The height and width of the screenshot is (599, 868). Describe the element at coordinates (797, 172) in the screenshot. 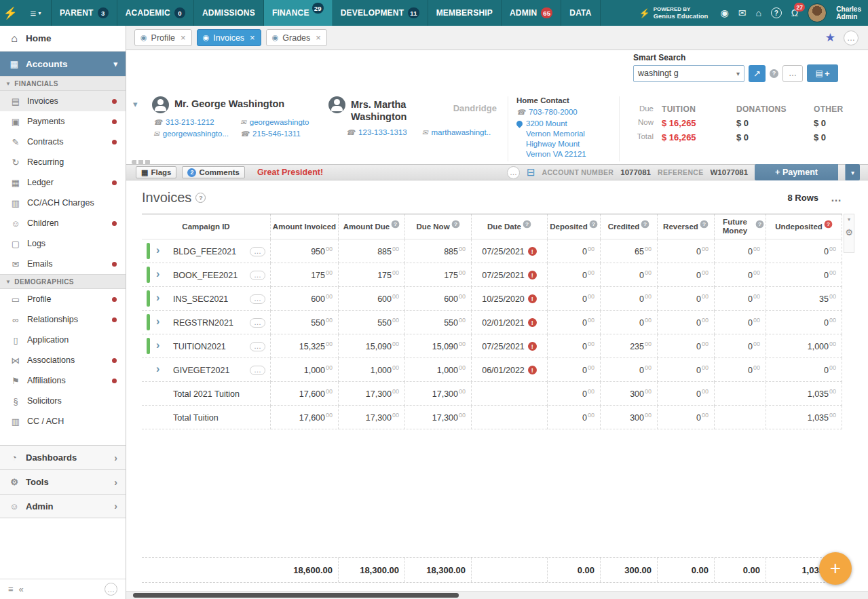

I see `add-payment-button: + Payment` at that location.